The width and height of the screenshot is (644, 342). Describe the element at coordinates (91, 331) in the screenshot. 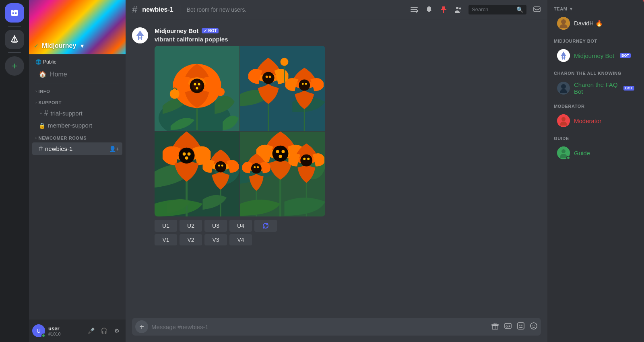

I see `microphone-button: 🎤` at that location.